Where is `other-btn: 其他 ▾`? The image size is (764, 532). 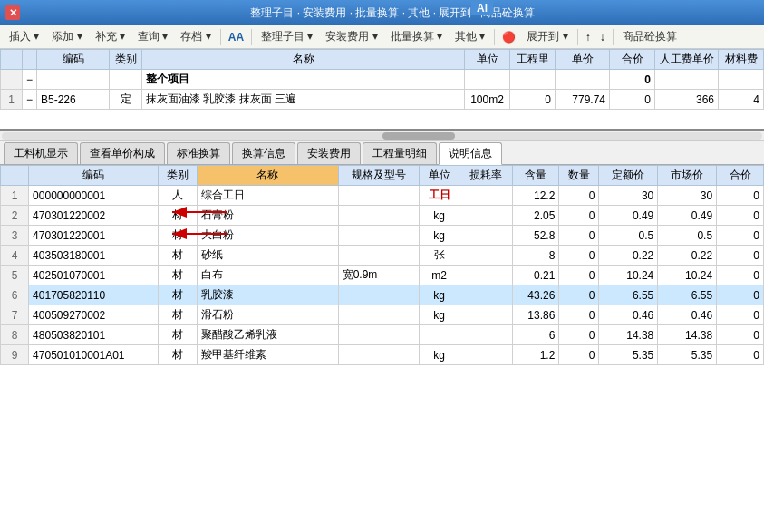 other-btn: 其他 ▾ is located at coordinates (469, 36).